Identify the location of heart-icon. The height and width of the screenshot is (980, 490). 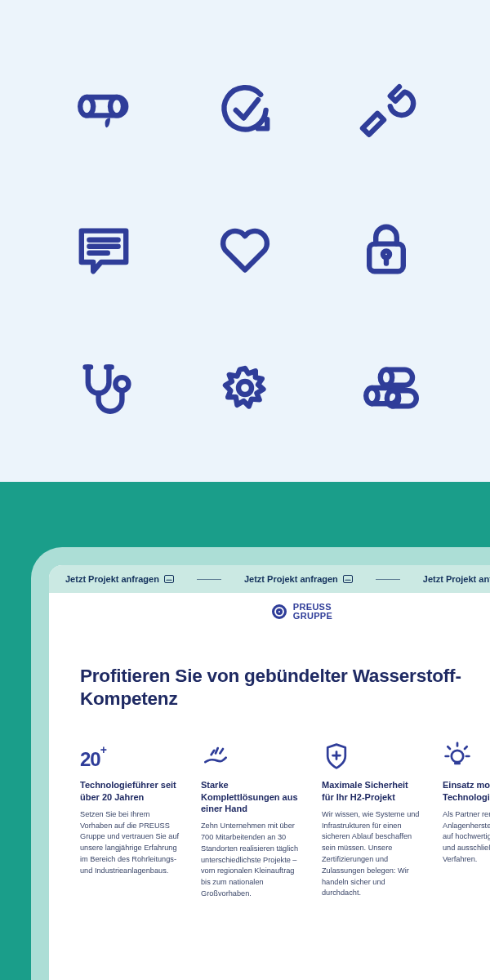
(245, 249).